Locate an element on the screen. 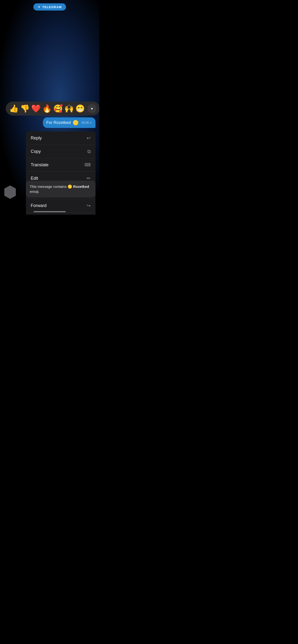 The image size is (298, 644). telegram-icon: ✈ is located at coordinates (39, 7).